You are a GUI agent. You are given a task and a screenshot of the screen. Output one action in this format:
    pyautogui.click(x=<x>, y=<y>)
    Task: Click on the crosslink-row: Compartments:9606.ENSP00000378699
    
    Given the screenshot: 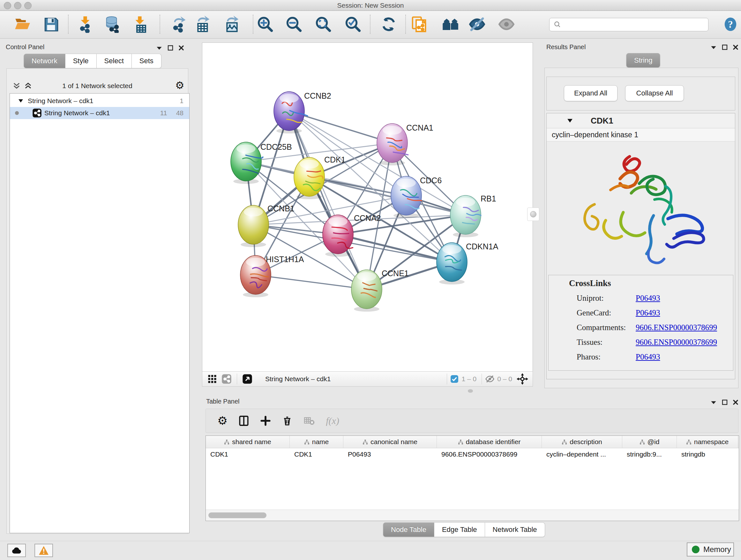 What is the action you would take?
    pyautogui.click(x=652, y=328)
    